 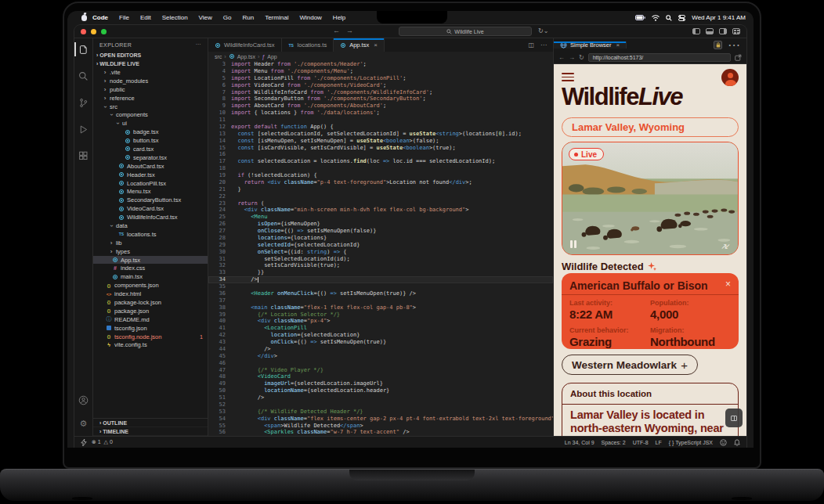 I want to click on western-meadowlark-button: Western Meadowlark +, so click(x=630, y=365).